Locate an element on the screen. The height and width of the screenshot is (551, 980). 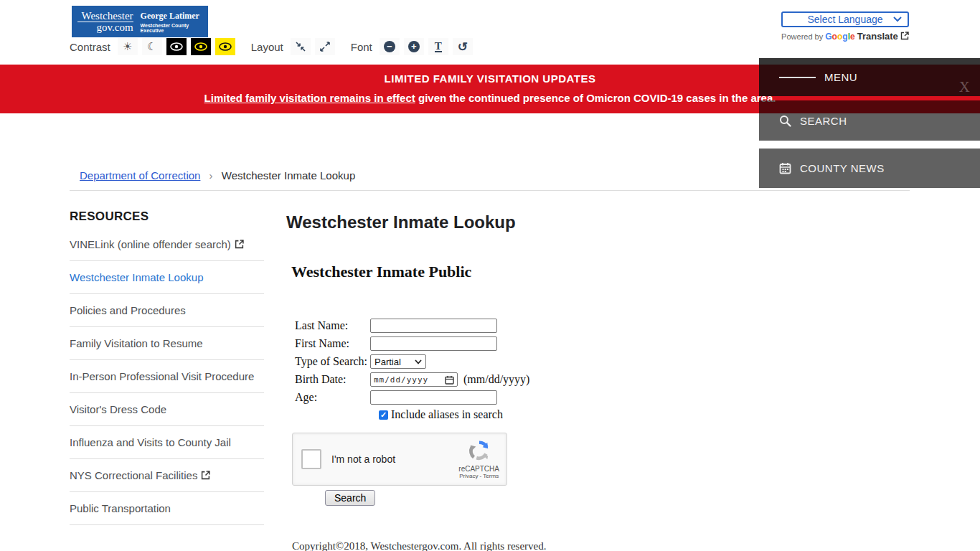
sidebar-item-label: NYS Correctional Facilities is located at coordinates (133, 475).